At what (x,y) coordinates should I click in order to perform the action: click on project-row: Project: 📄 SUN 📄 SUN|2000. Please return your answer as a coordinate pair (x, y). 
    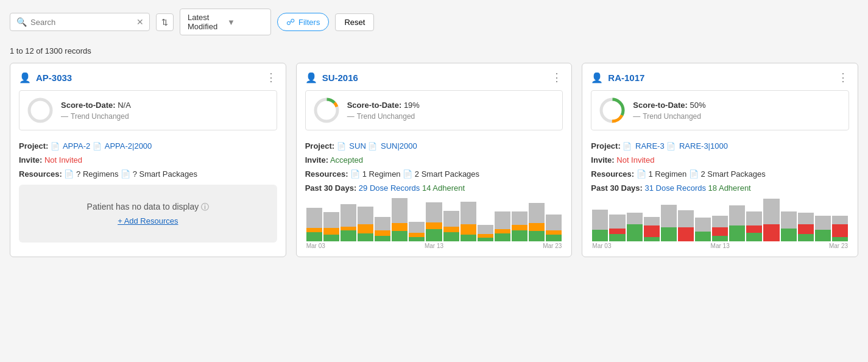
    Looking at the image, I should click on (434, 146).